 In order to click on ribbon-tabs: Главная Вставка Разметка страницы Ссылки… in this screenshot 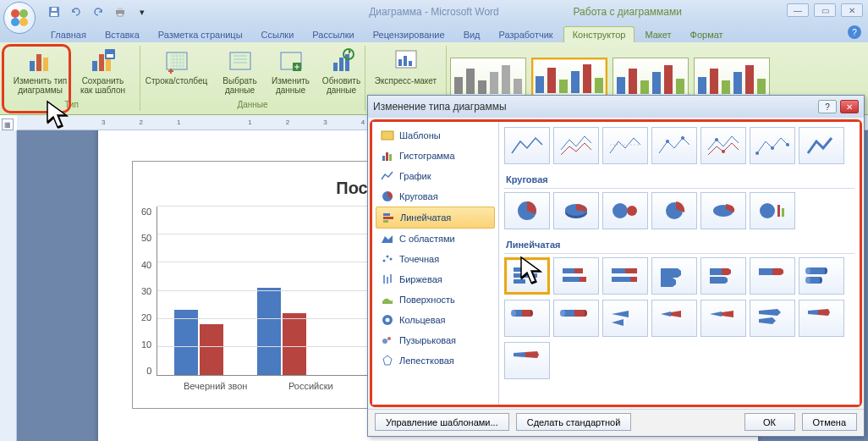, I will do `click(434, 33)`.